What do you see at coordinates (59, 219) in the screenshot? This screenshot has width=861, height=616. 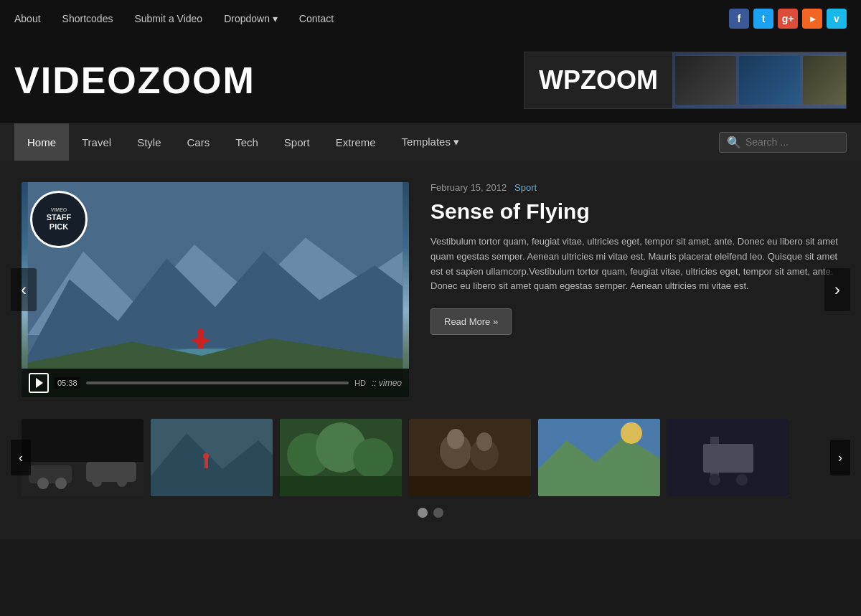 I see `staff-pick-badge: vimeo STAFF PICK` at bounding box center [59, 219].